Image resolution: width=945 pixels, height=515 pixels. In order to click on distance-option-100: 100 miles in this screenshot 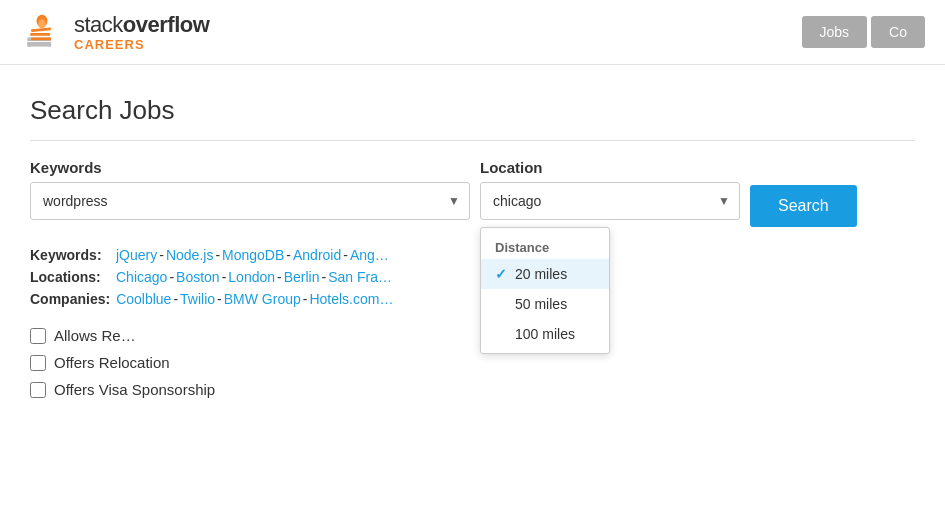, I will do `click(545, 334)`.